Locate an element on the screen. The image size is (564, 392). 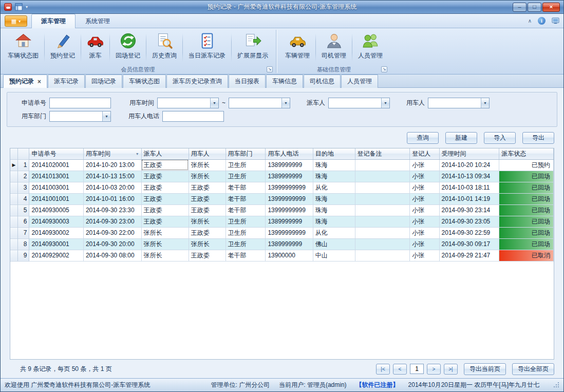
column-header-status: 派车状态 is located at coordinates (527, 154).